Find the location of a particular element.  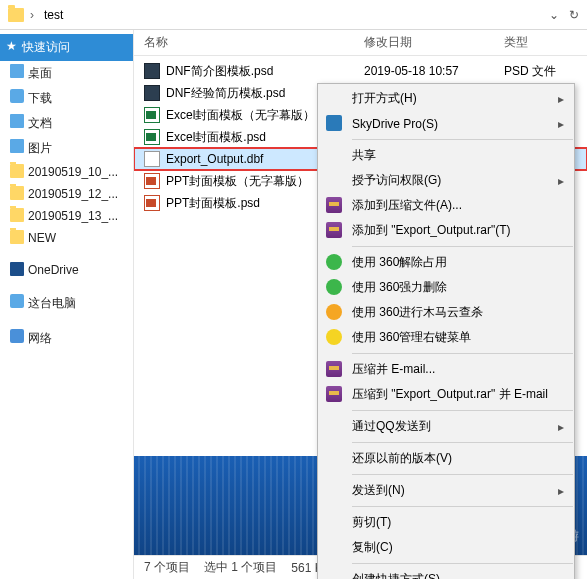

sidebar-item-onedrive: OneDrive is located at coordinates (66, 270).